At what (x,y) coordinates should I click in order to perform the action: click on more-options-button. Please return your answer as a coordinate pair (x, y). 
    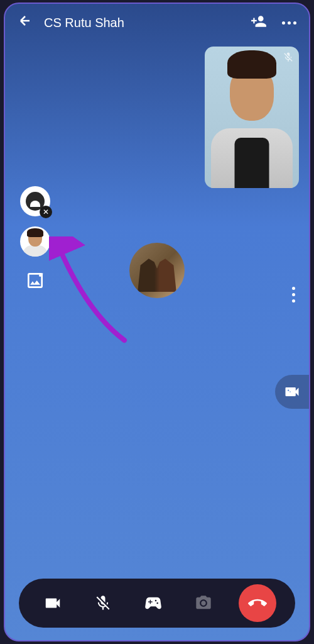
    Looking at the image, I should click on (289, 23).